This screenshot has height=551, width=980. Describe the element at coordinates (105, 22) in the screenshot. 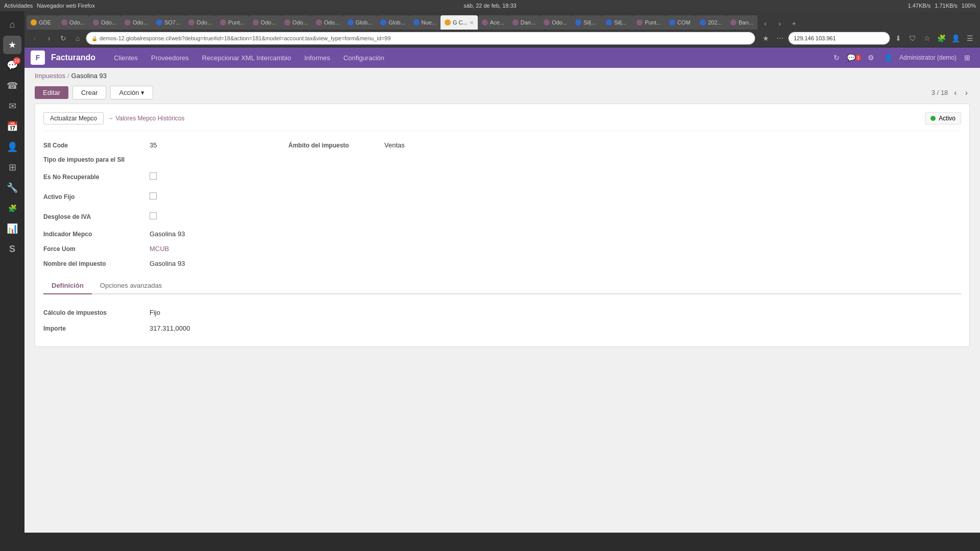

I see `tab-odo2: Odo...` at that location.